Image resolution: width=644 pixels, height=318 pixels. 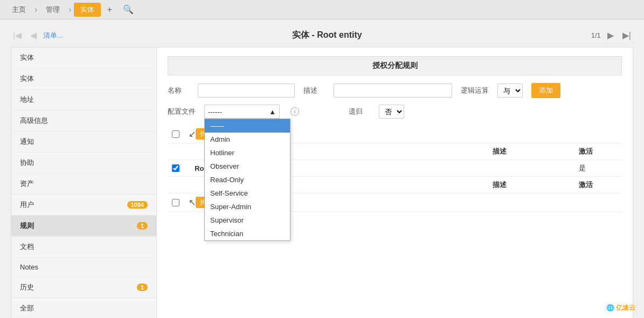 What do you see at coordinates (247, 180) in the screenshot?
I see `config-dropdown-menu: —— Admin Hotliner Observer Read-Only Sel…` at bounding box center [247, 180].